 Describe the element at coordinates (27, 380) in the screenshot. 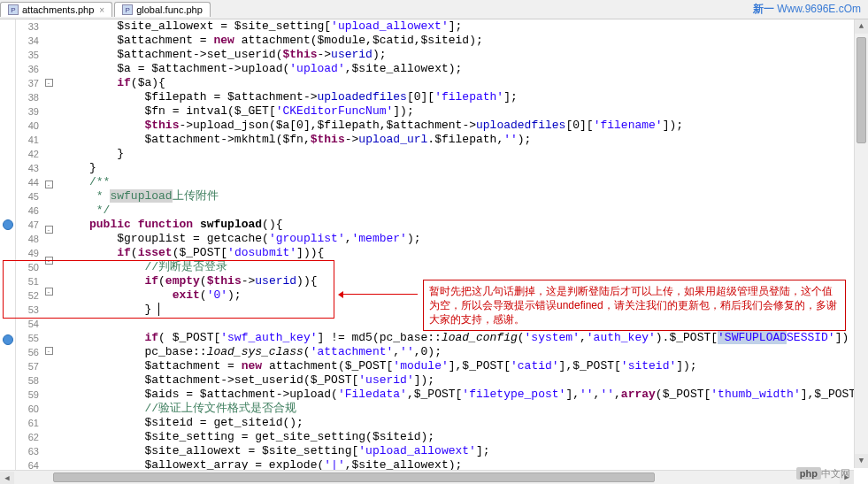

I see `line-number: 58` at that location.